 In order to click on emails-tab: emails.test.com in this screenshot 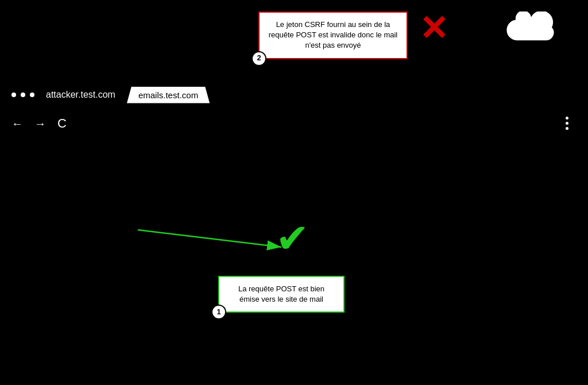, I will do `click(168, 95)`.